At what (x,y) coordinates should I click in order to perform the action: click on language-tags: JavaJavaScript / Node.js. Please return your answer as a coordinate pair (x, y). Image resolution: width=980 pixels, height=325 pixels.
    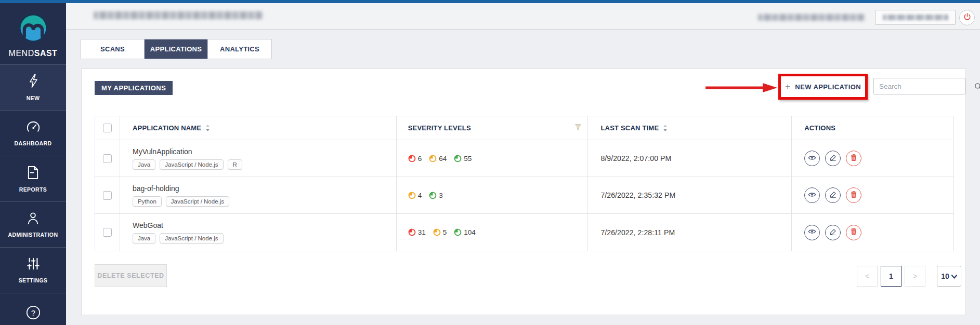
    Looking at the image, I should click on (178, 238).